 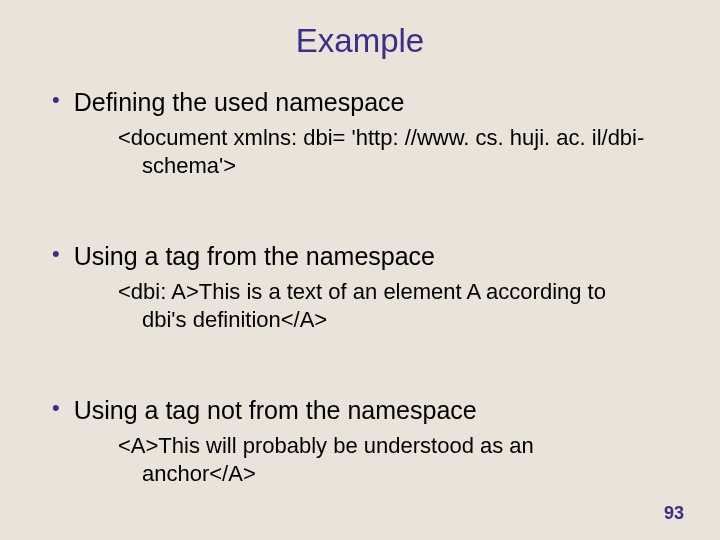 What do you see at coordinates (240, 102) in the screenshot?
I see `bullet-label: Defining the used namespace` at bounding box center [240, 102].